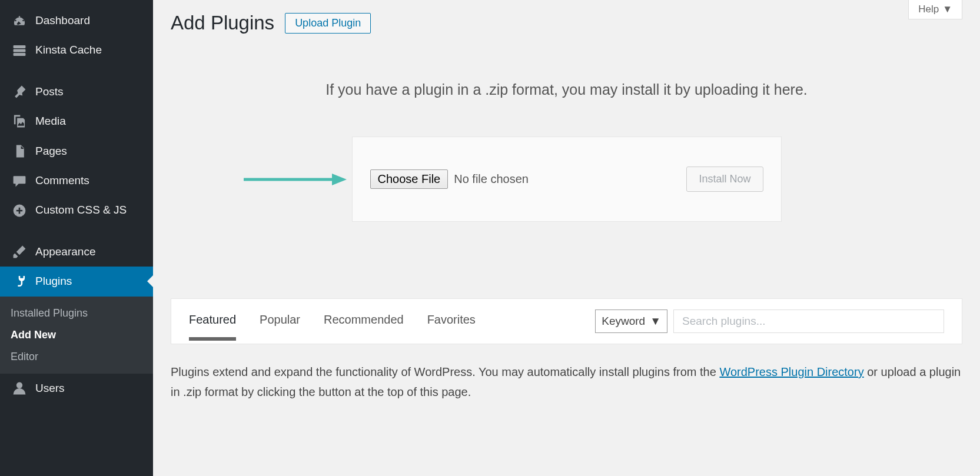 The height and width of the screenshot is (476, 980). Describe the element at coordinates (19, 388) in the screenshot. I see `user-icon` at that location.